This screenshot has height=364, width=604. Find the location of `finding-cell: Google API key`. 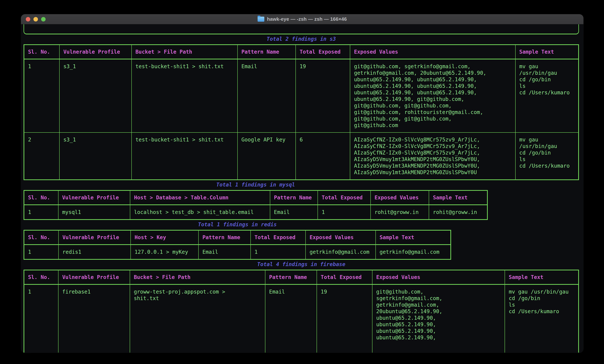

finding-cell: Google API key is located at coordinates (267, 156).